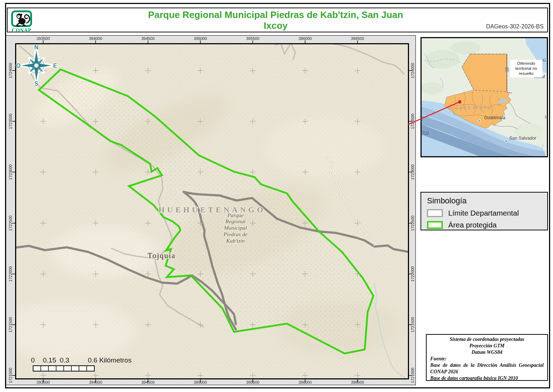 This screenshot has width=553, height=392. I want to click on grid-label-easting-bottom: 396000, so click(305, 382).